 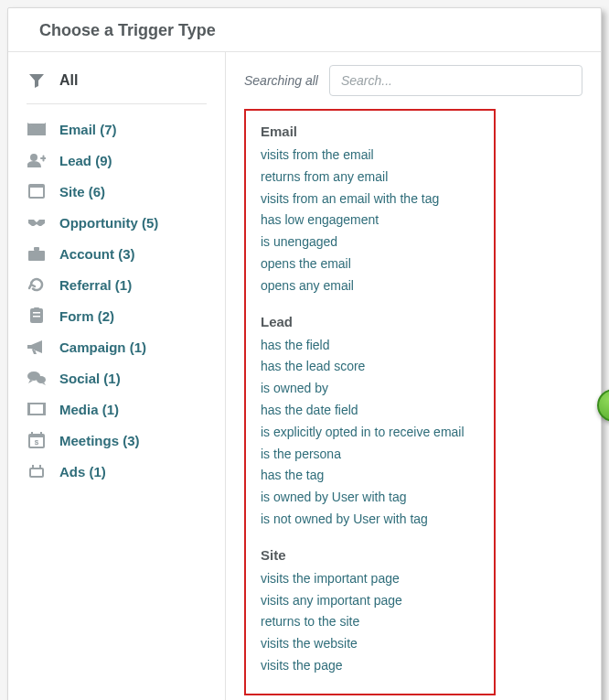 What do you see at coordinates (117, 253) in the screenshot?
I see `sidebar-item-account: Account (3)` at bounding box center [117, 253].